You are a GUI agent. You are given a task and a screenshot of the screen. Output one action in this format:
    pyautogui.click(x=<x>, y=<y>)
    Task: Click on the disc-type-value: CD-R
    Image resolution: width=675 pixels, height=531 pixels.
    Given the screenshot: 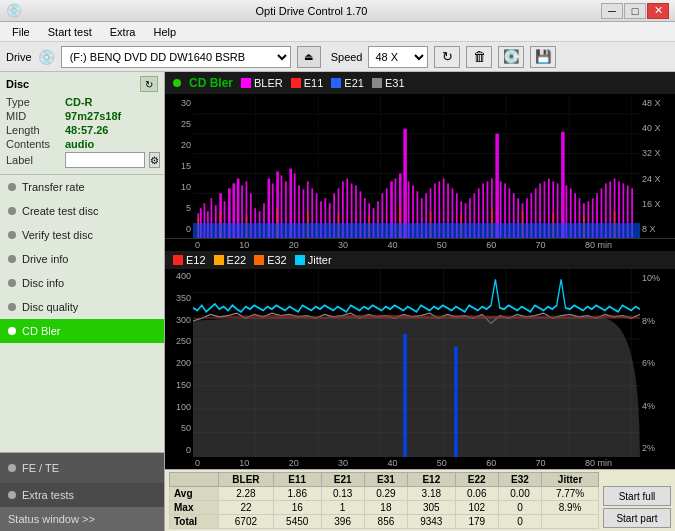 What is the action you would take?
    pyautogui.click(x=79, y=102)
    